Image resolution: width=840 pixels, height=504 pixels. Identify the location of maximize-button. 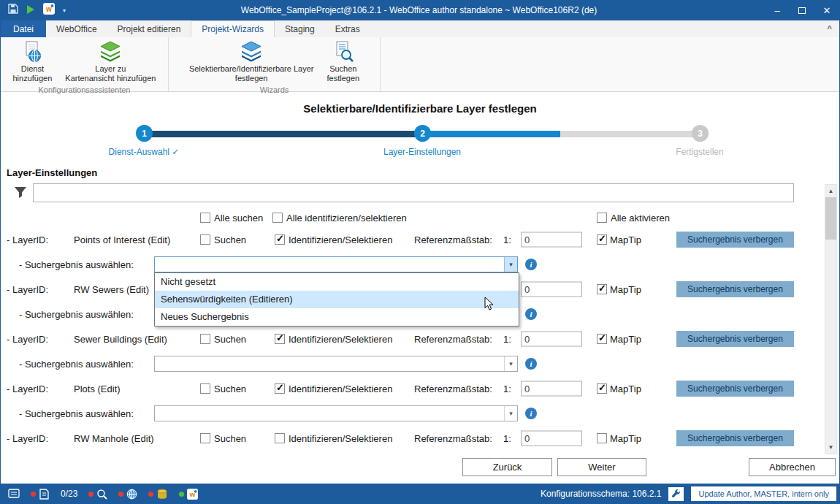
(802, 10).